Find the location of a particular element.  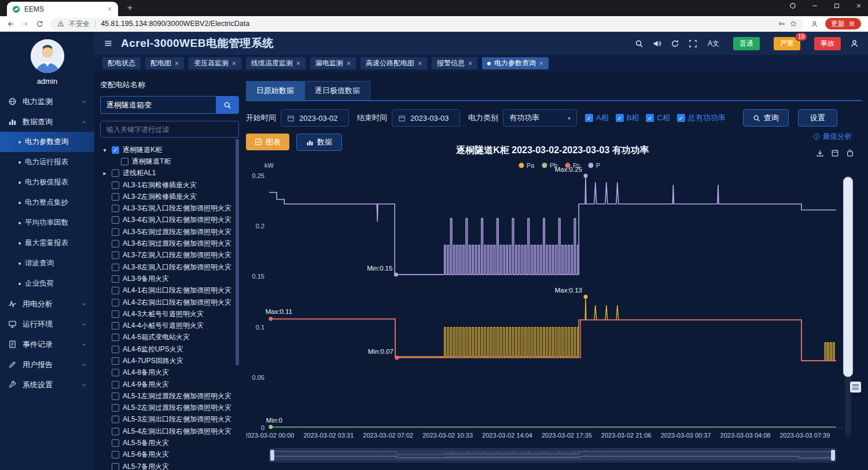

station-search-button is located at coordinates (227, 105).